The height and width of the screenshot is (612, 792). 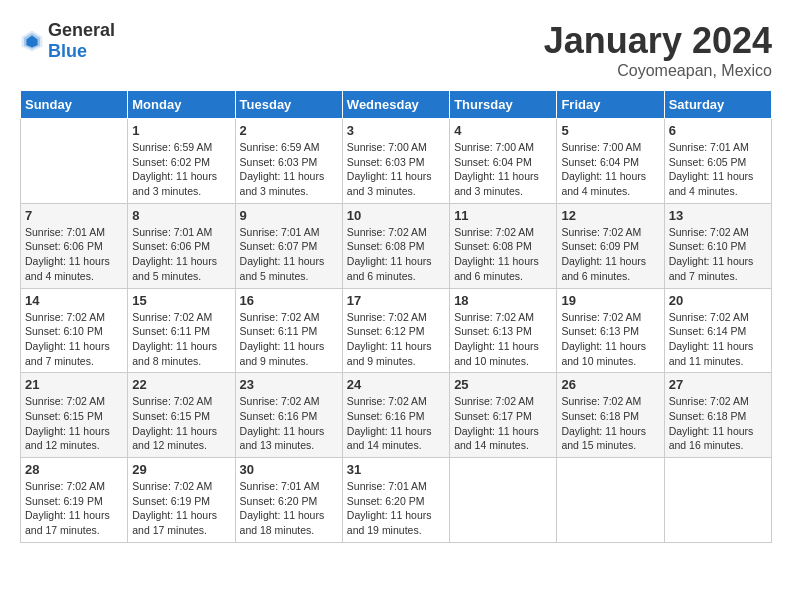 I want to click on day-info: Sunrise: 6:59 AMSunset: 6:02 PMDaylight:…, so click(x=181, y=170).